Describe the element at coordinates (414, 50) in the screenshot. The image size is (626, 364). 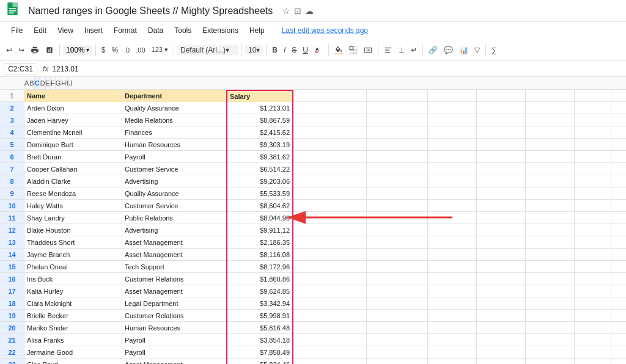
I see `wrap-button: ↵` at that location.